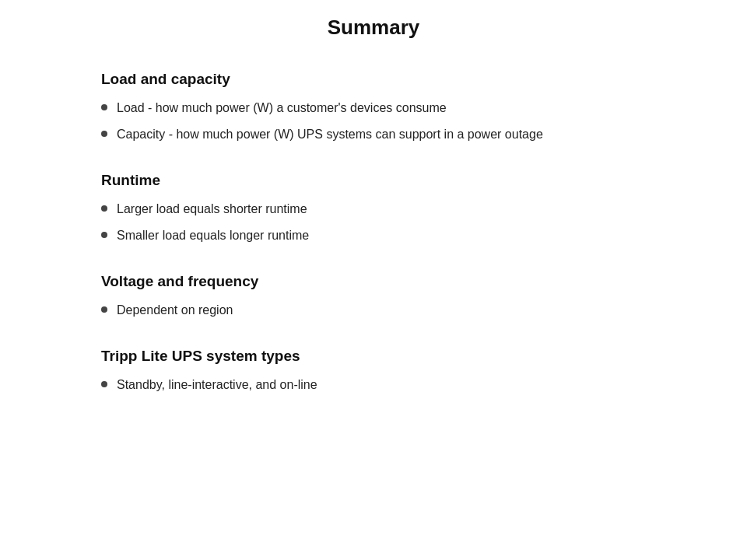 This screenshot has height=560, width=747. I want to click on list-item: Smaller load equals longer runtime, so click(374, 236).